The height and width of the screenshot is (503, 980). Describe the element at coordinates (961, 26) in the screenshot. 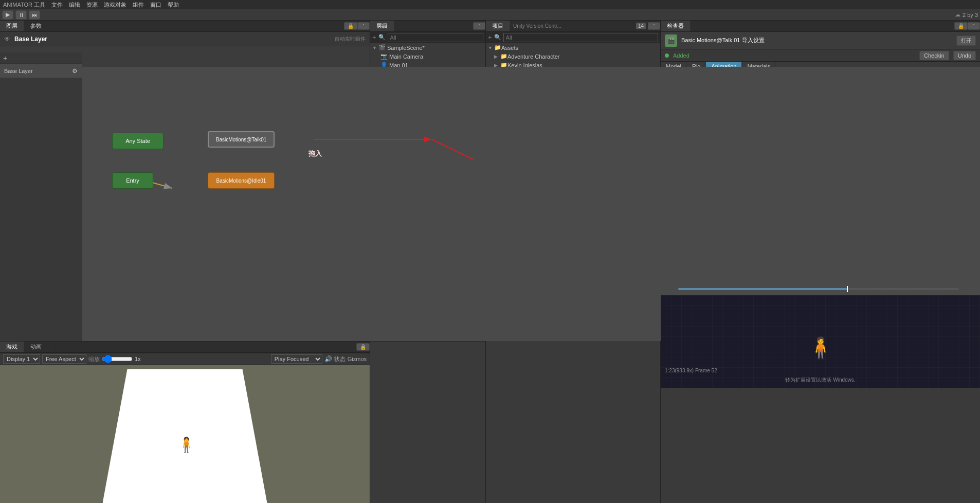

I see `inspector-lock-btn: 🔒` at that location.